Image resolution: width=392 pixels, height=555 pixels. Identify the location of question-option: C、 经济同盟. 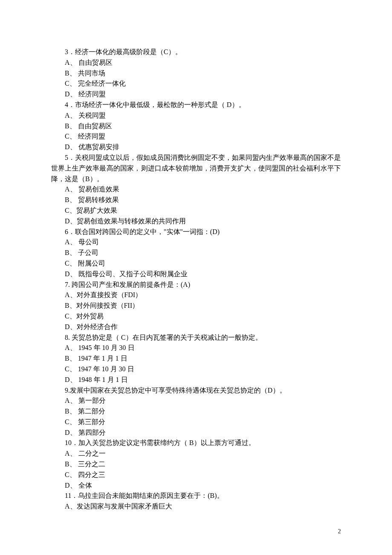
(196, 136).